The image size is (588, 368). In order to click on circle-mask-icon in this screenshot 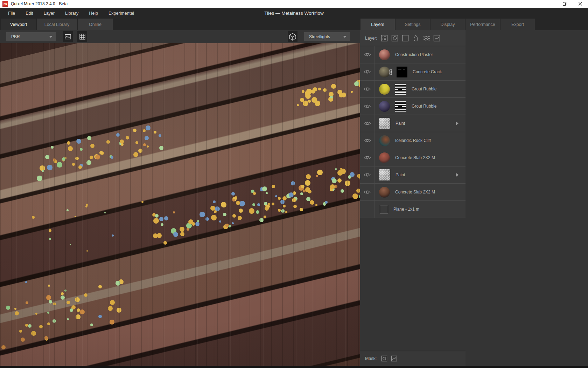, I will do `click(384, 359)`.